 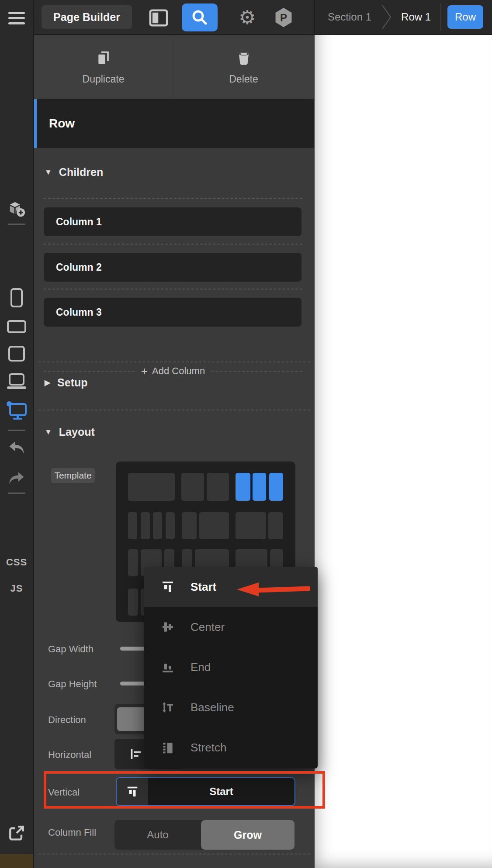 I want to click on template-option-1col, so click(x=151, y=487).